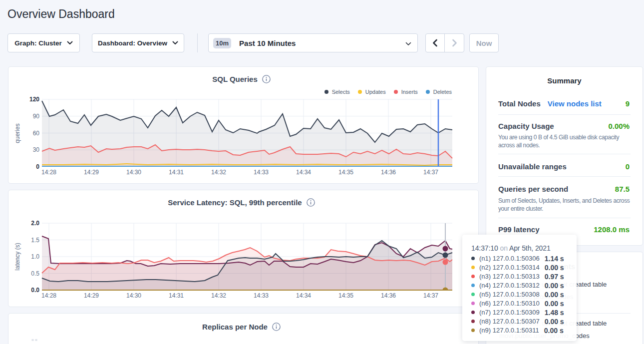 The width and height of the screenshot is (644, 344). I want to click on svg-text: 1.0, so click(35, 257).